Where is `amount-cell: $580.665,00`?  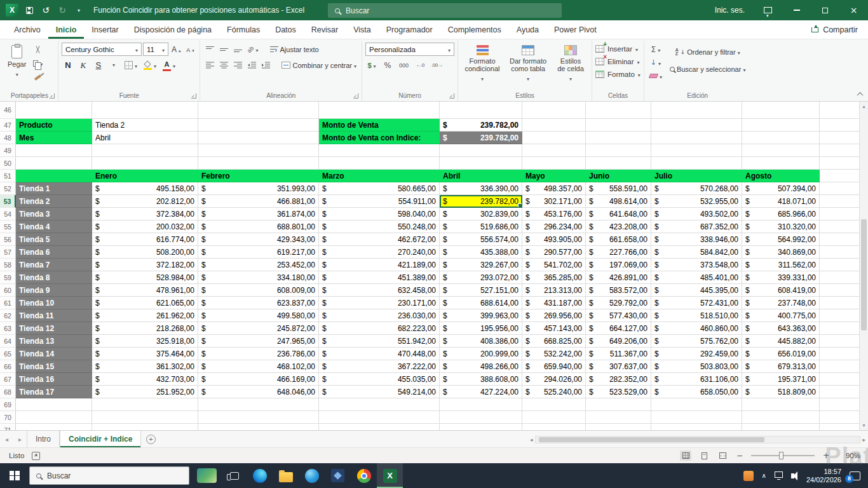 amount-cell: $580.665,00 is located at coordinates (379, 189).